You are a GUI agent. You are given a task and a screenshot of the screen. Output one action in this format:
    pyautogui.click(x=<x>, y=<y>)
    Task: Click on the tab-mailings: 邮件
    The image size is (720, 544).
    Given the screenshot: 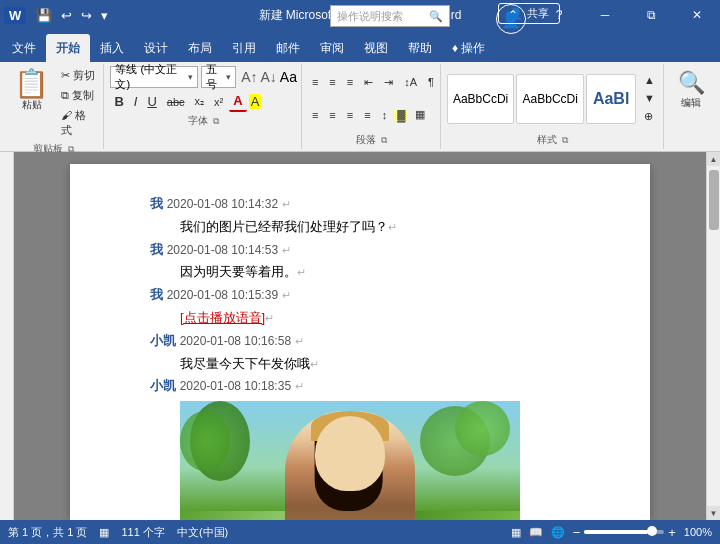 What is the action you would take?
    pyautogui.click(x=288, y=48)
    